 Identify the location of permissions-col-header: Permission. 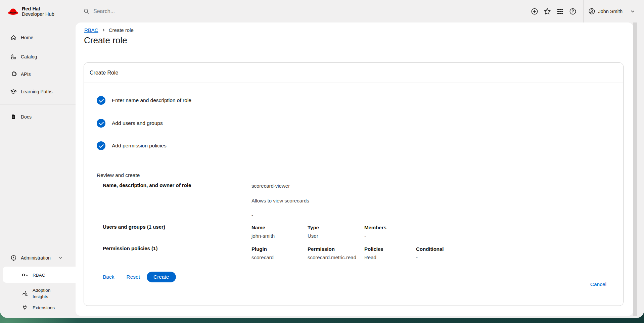
(321, 249).